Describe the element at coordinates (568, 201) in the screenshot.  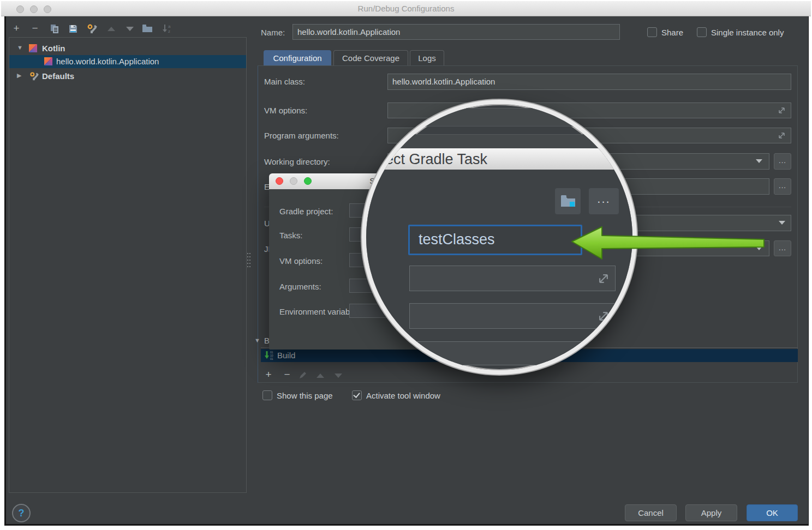
I see `magnified-folder-button` at that location.